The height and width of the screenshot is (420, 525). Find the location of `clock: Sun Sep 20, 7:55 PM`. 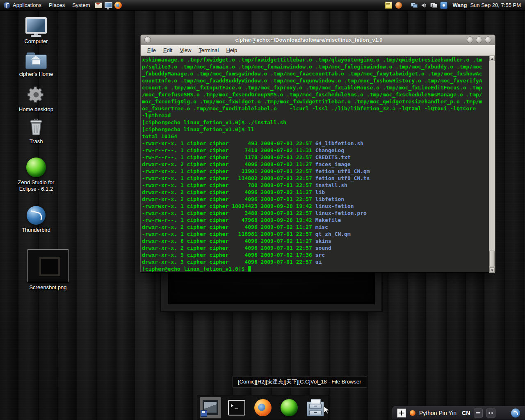

clock: Sun Sep 20, 7:55 PM is located at coordinates (495, 5).